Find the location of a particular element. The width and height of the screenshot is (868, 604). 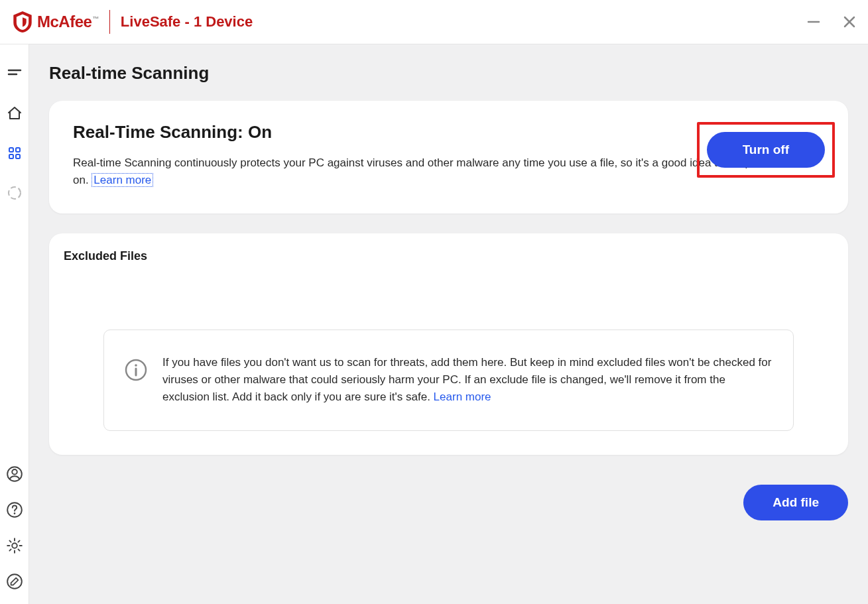

sidebar-home-button is located at coordinates (15, 113).